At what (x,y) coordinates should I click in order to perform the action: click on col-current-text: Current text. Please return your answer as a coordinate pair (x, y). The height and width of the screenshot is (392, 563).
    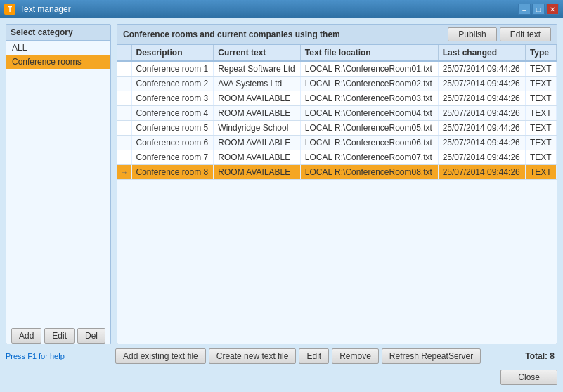
    Looking at the image, I should click on (257, 53).